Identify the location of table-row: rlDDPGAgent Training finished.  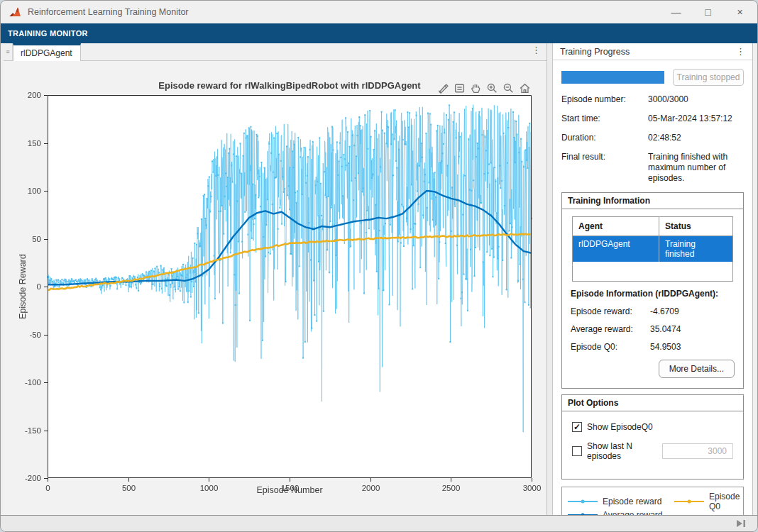
(653, 249).